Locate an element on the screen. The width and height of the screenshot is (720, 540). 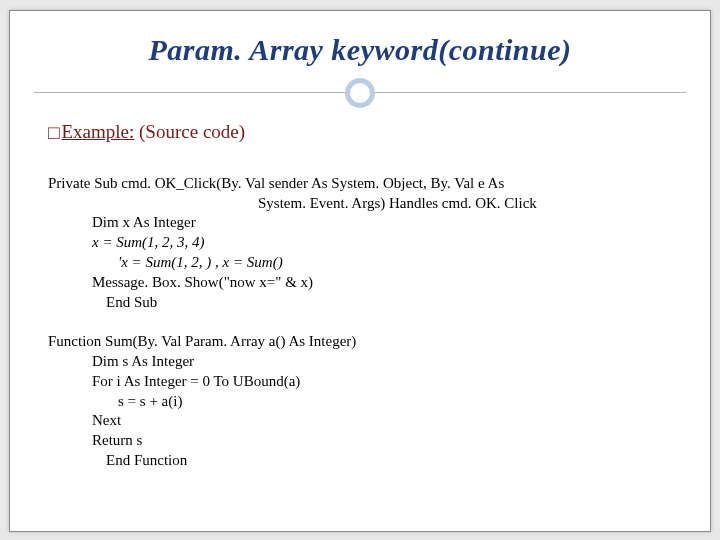
code-line: System. Event. Args) Handles cmd. OK. Cl… is located at coordinates (292, 204).